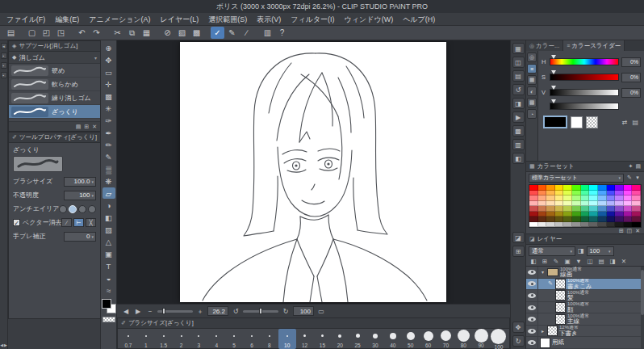 The height and width of the screenshot is (349, 644). I want to click on auto-select-tool-icon: ✳, so click(109, 108).